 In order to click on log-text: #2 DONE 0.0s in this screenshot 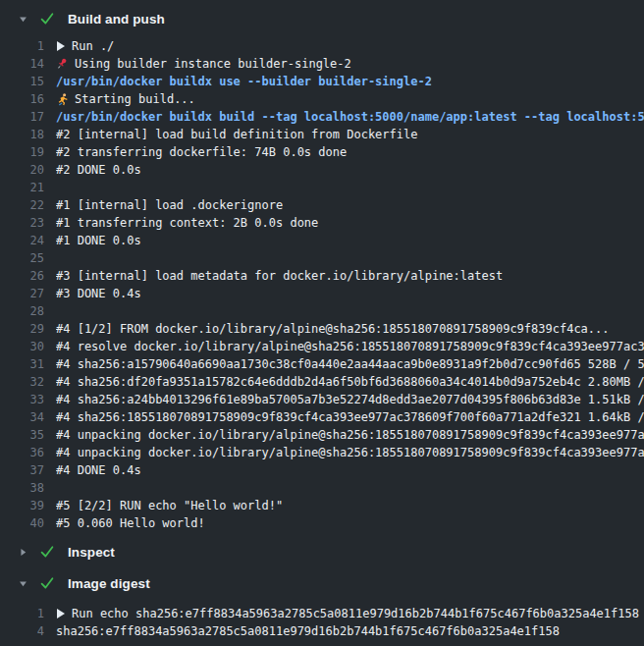, I will do `click(349, 170)`.